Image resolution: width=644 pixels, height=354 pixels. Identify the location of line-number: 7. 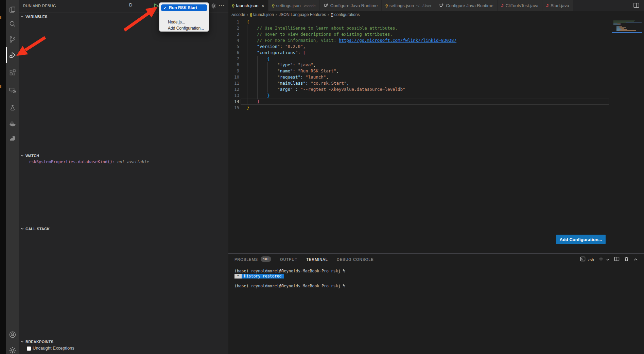
(234, 59).